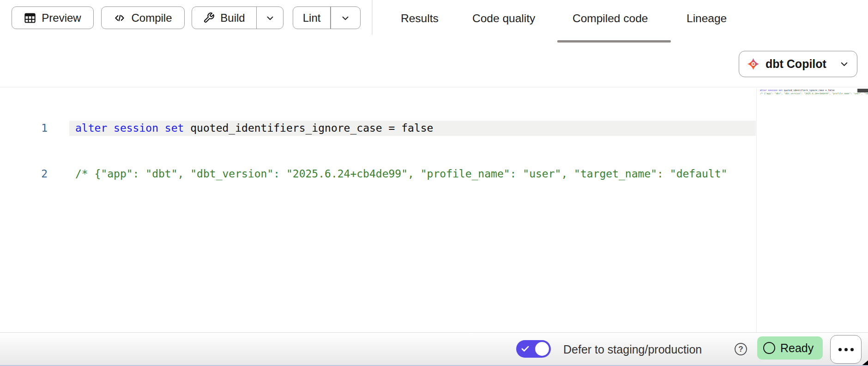 This screenshot has height=366, width=868. Describe the element at coordinates (813, 90) in the screenshot. I see `minimap-line-1: alter session set quoted_identifiers_ign…` at that location.